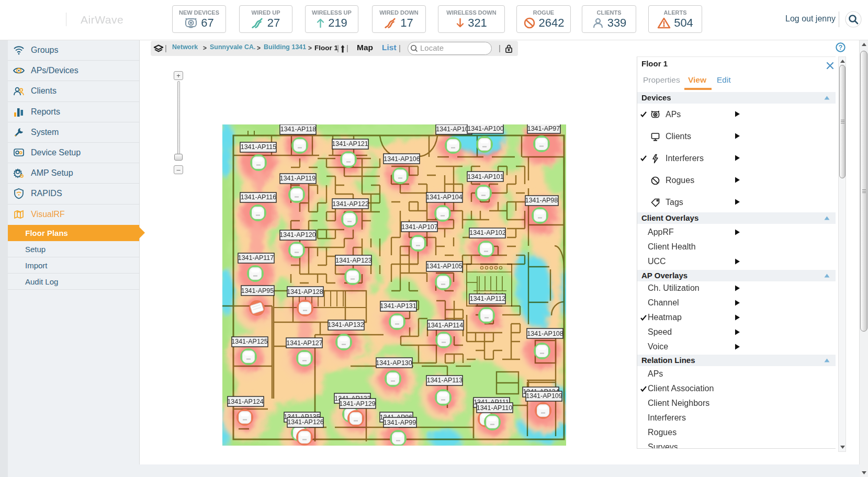 The image size is (868, 477). What do you see at coordinates (402, 159) in the screenshot?
I see `svg-text: 1341-AP106` at bounding box center [402, 159].